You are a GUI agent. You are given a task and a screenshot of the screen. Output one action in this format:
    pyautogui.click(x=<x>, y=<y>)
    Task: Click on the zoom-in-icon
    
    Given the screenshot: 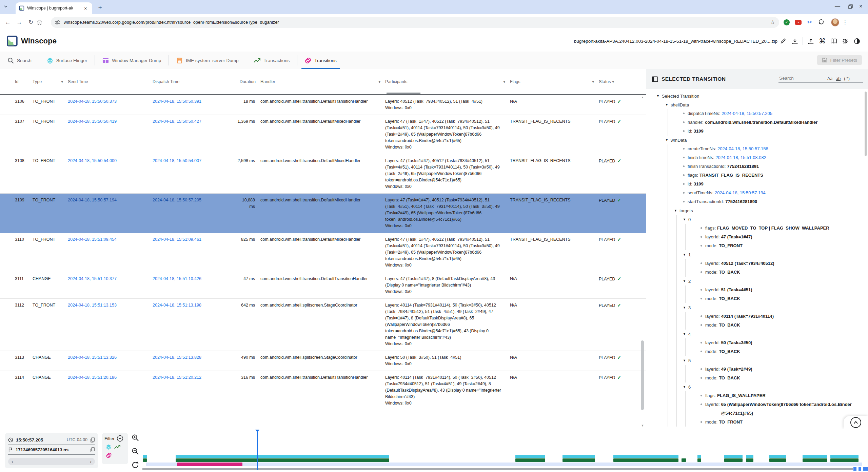 What is the action you would take?
    pyautogui.click(x=135, y=438)
    